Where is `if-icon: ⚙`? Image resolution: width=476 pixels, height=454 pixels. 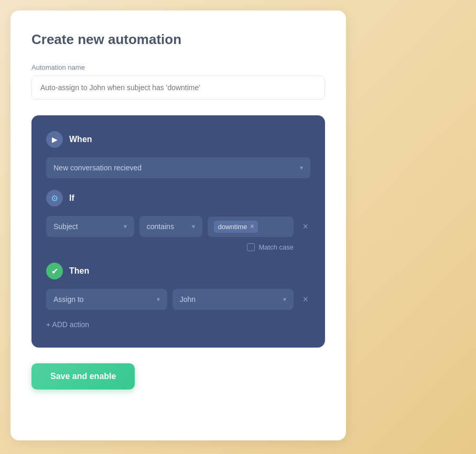 if-icon: ⚙ is located at coordinates (55, 198).